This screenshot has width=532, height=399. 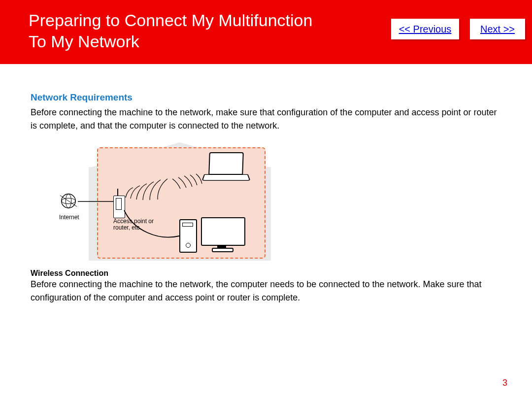 I want to click on wireless-signal-icon, so click(x=165, y=185).